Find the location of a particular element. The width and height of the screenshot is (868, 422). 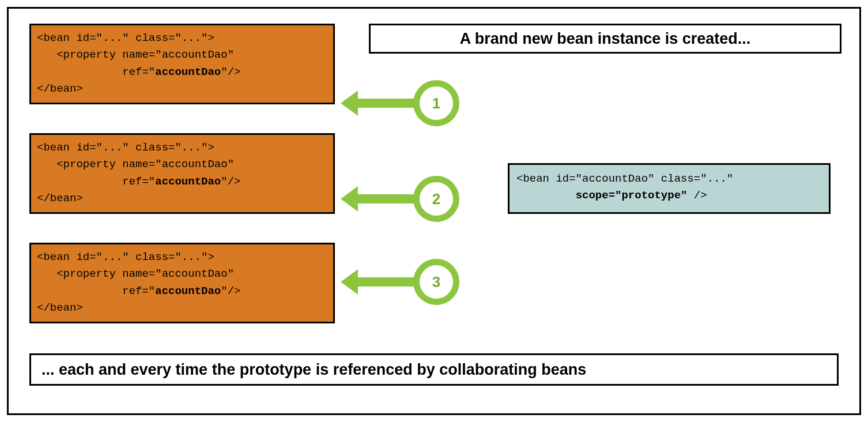

circle-2: 2 is located at coordinates (436, 199).